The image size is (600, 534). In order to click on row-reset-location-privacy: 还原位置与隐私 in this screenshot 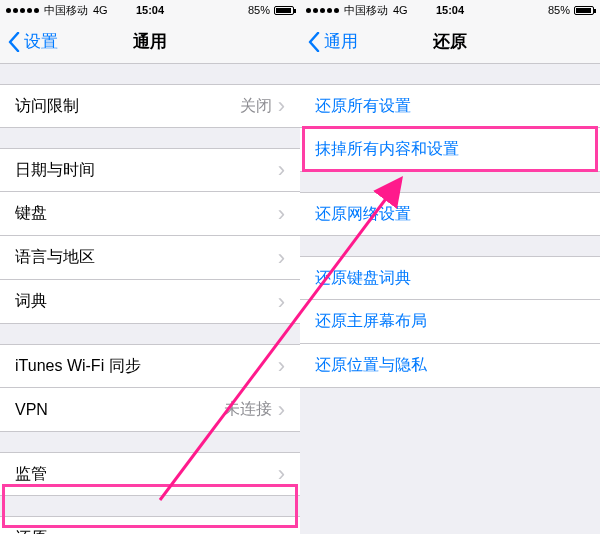, I will do `click(450, 366)`.